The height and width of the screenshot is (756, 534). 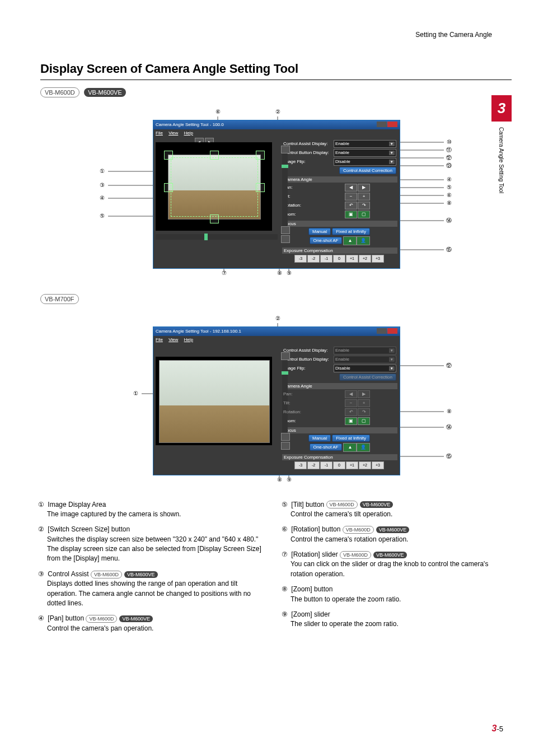 What do you see at coordinates (357, 188) in the screenshot?
I see `pan-buttons: ◀▶` at bounding box center [357, 188].